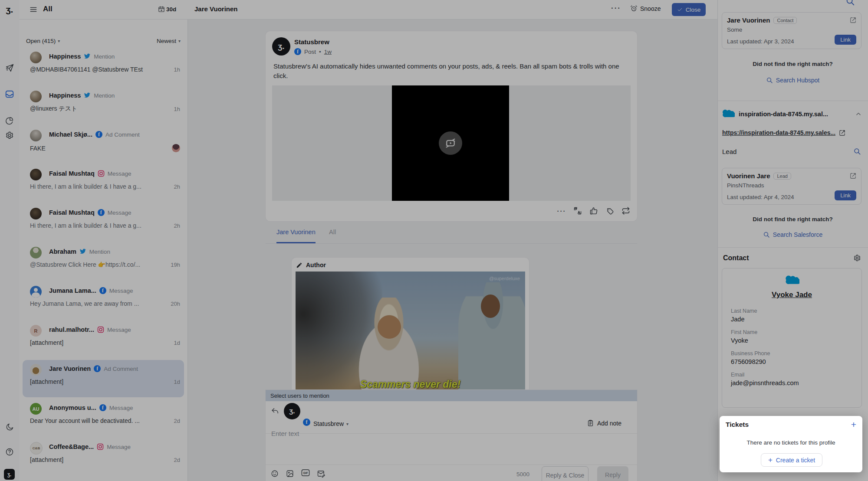 This screenshot has height=481, width=868. What do you see at coordinates (770, 460) in the screenshot?
I see `plus-icon: +` at bounding box center [770, 460].